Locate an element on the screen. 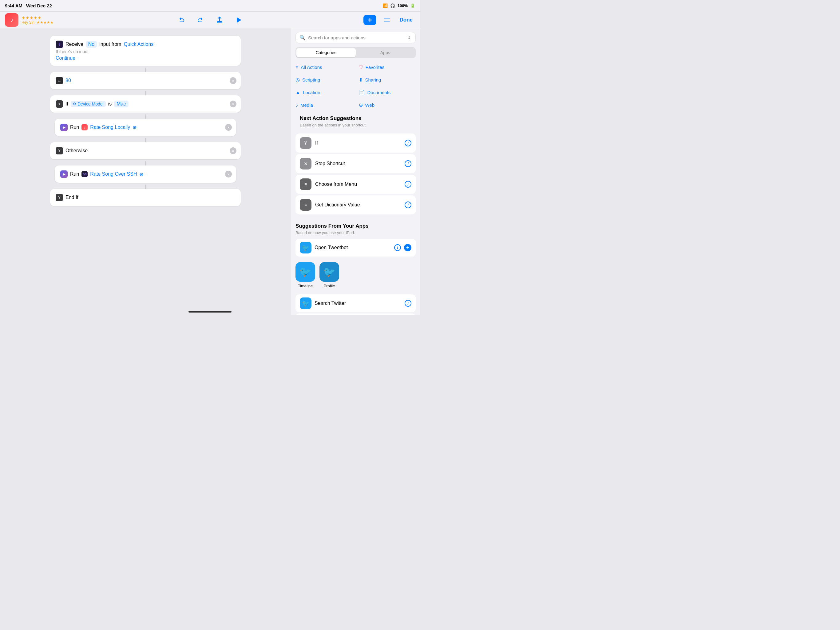  timeline-thumb: 🐦 is located at coordinates (305, 272).